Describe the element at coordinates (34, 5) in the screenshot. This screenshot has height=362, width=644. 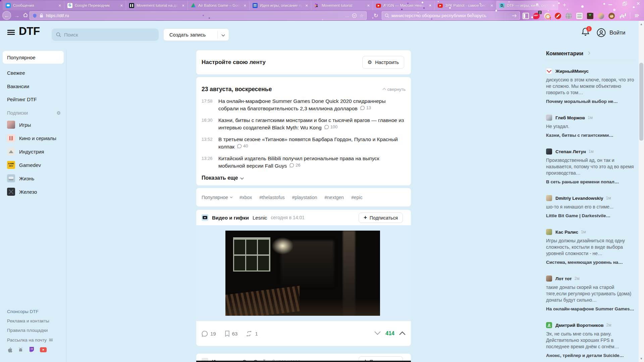
I see `browser-tab-messages: Сообщения ×` at that location.